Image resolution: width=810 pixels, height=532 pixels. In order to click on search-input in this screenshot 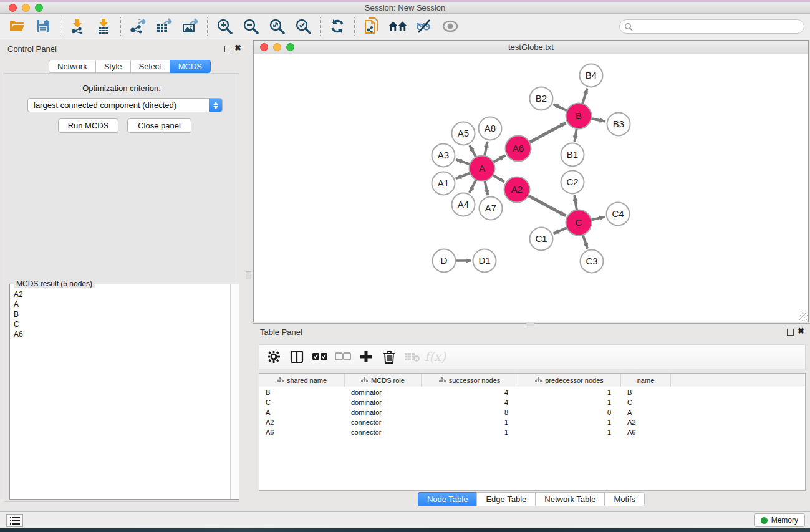, I will do `click(718, 27)`.